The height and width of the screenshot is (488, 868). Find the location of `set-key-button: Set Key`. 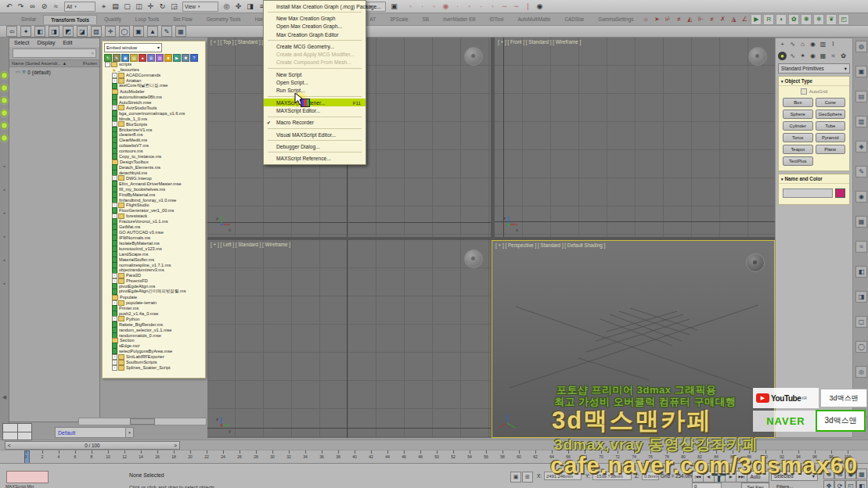

set-key-button: Set Key is located at coordinates (755, 485).